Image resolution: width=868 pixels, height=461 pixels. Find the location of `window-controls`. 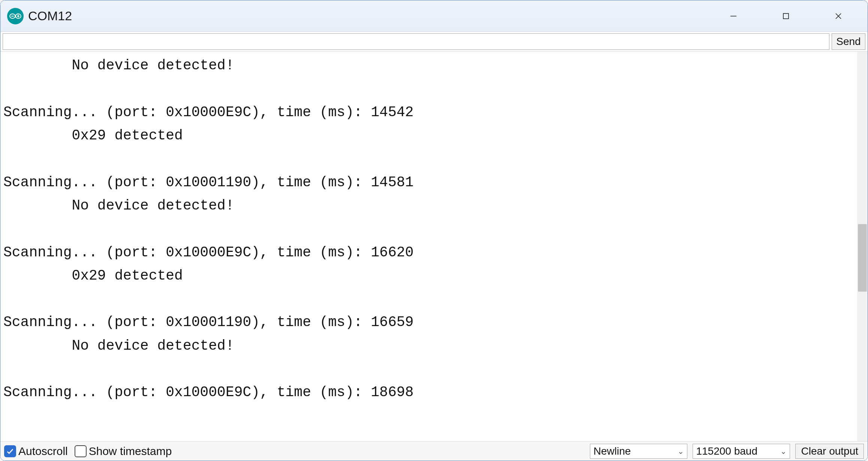

window-controls is located at coordinates (786, 16).